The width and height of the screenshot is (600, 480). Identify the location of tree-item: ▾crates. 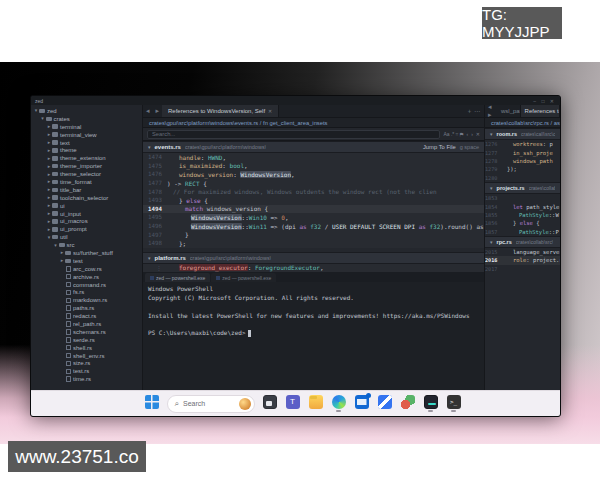
(86, 119).